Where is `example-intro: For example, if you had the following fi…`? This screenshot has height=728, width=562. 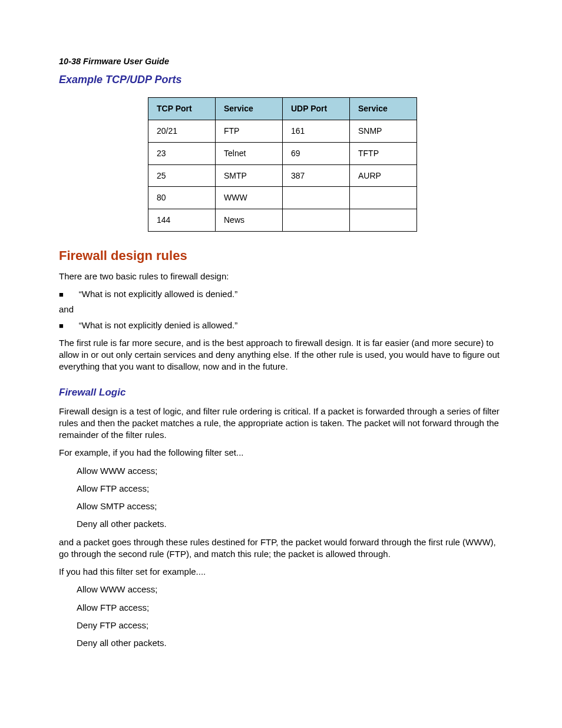 example-intro: For example, if you had the following fi… is located at coordinates (283, 453).